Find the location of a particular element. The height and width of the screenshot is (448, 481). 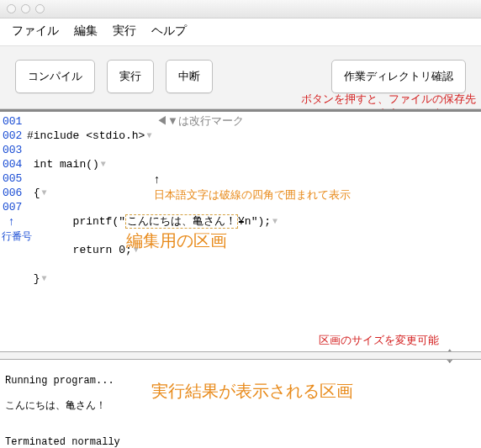

code-text: #include <stdio.h> is located at coordinates (86, 136).